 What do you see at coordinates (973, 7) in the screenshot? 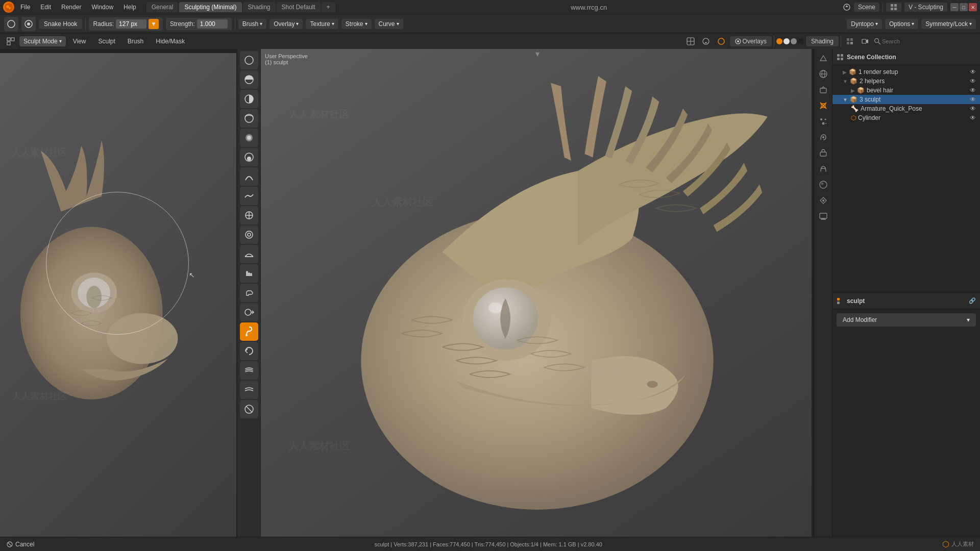
I see `close-btn: ✕` at bounding box center [973, 7].